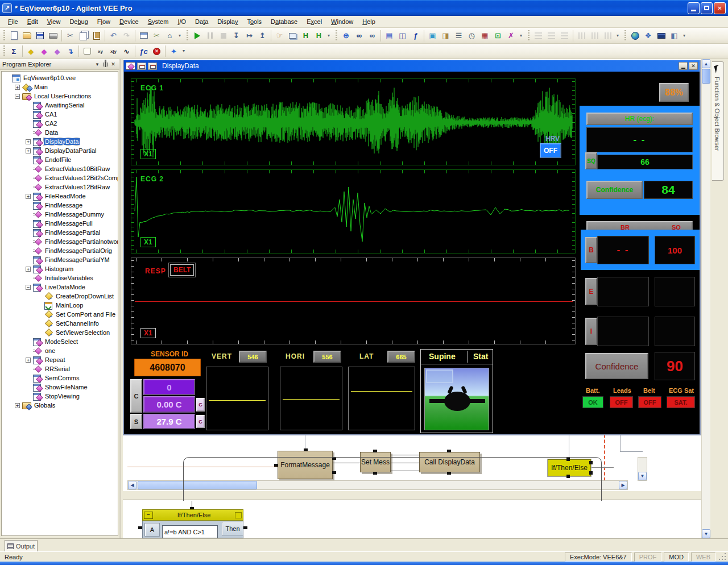 This screenshot has width=728, height=565. I want to click on toolbar-options-icon: ▾, so click(521, 36).